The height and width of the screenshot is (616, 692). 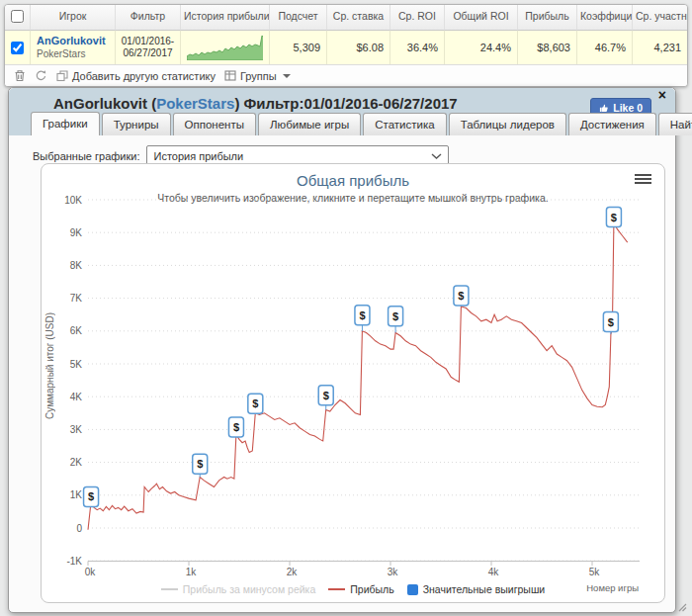 I want to click on svg-text: 6K, so click(x=77, y=330).